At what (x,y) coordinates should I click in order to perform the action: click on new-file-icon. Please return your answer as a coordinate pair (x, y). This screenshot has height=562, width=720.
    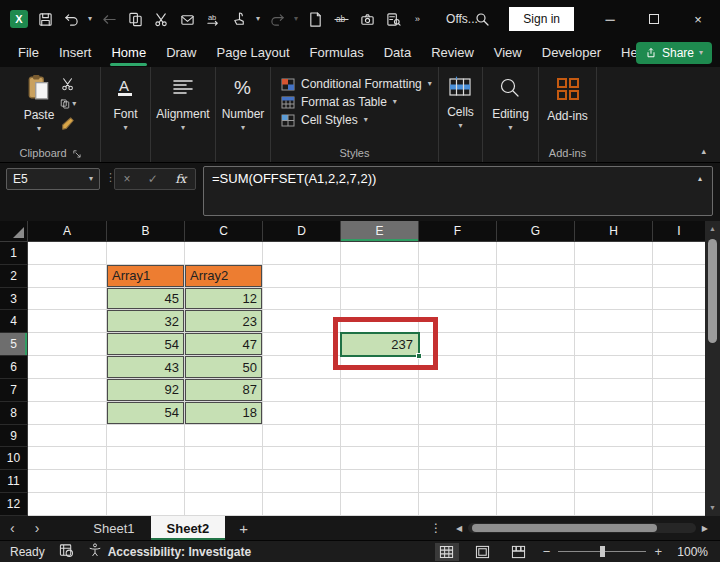
    Looking at the image, I should click on (315, 19).